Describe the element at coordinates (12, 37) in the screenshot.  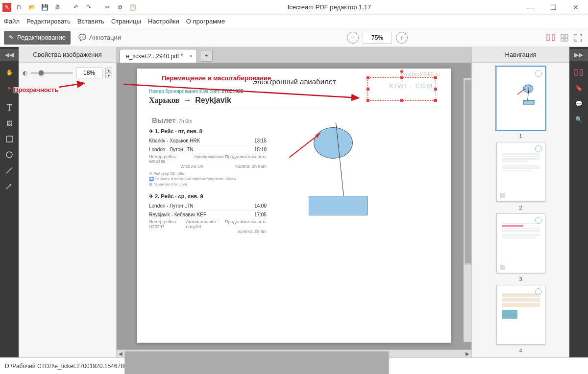
I see `pencil-icon: ✎` at that location.